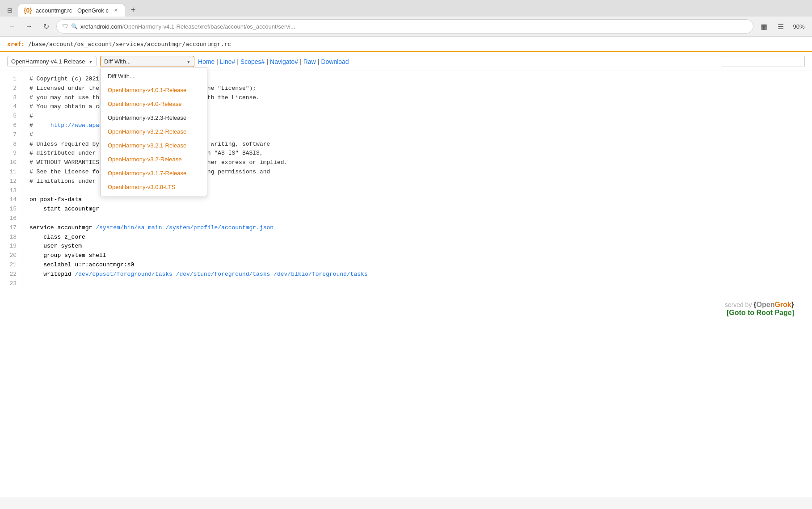  What do you see at coordinates (10, 10) in the screenshot?
I see `window-menu-button: ⊟` at bounding box center [10, 10].